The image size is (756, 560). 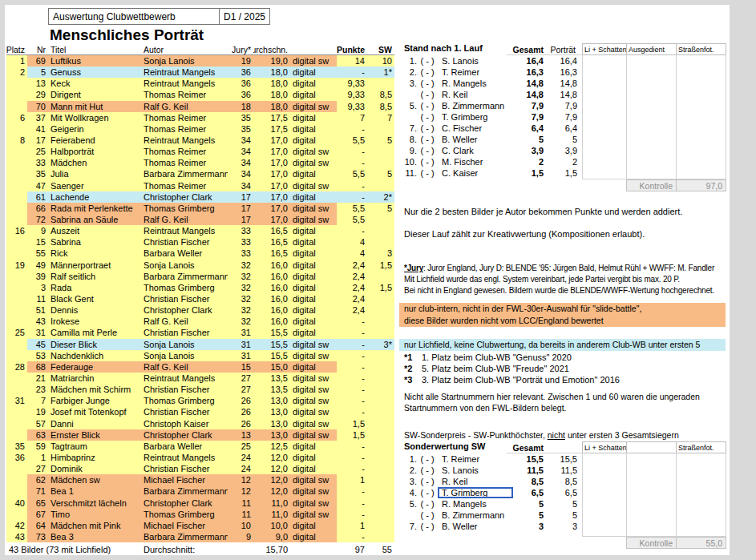 I want to click on standing-rank: 8., so click(x=408, y=139).